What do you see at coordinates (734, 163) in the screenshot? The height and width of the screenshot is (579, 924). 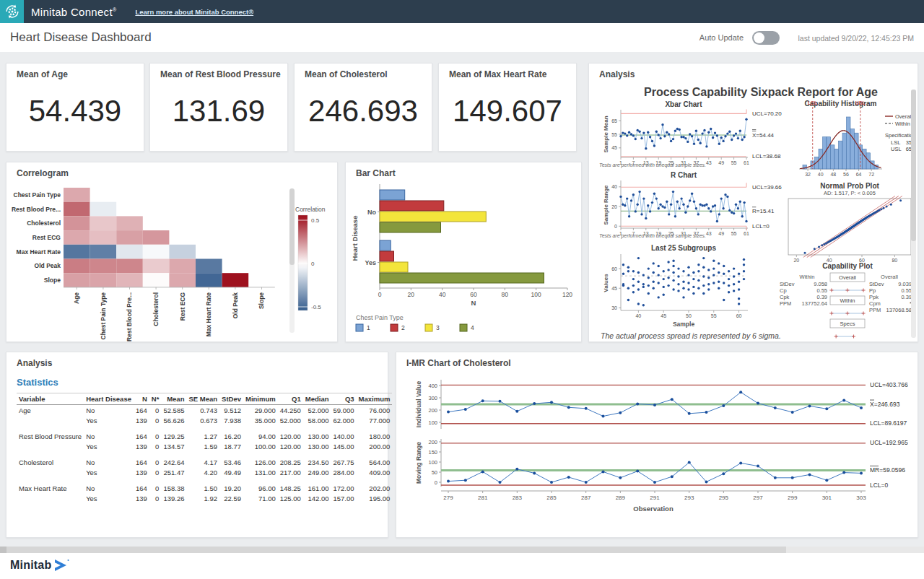 I see `svg-text: 55` at bounding box center [734, 163].